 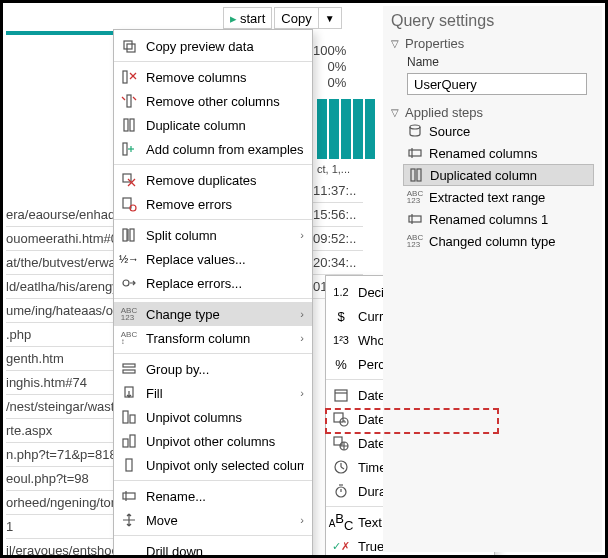 What do you see at coordinates (213, 338) in the screenshot?
I see `context-menu-item-transform-column: ABC↕Transform column›` at bounding box center [213, 338].